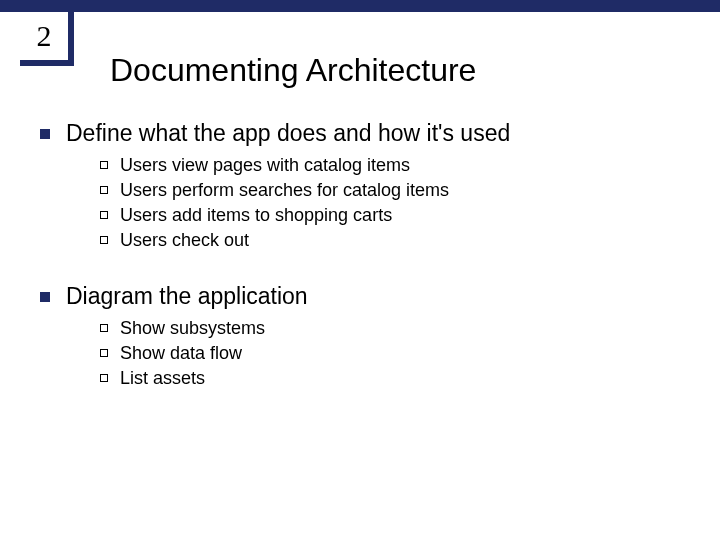 The height and width of the screenshot is (540, 720). What do you see at coordinates (187, 296) in the screenshot?
I see `section-heading: Diagram the application` at bounding box center [187, 296].